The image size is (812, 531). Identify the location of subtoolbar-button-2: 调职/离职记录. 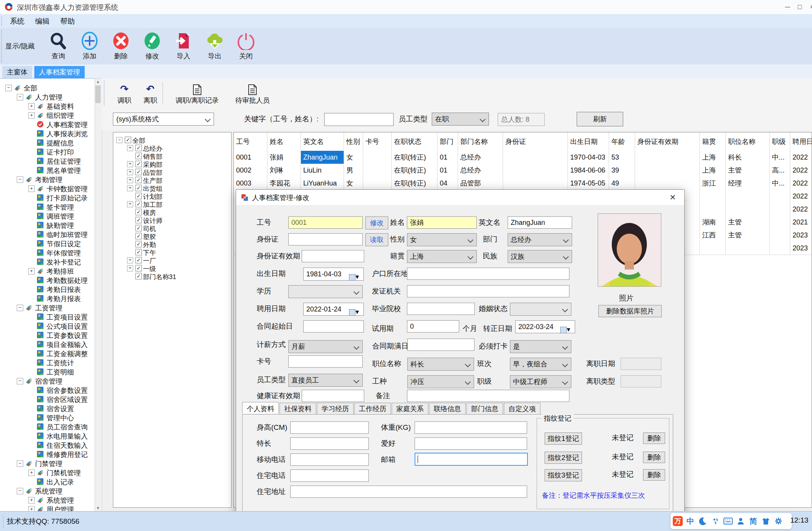
(197, 93).